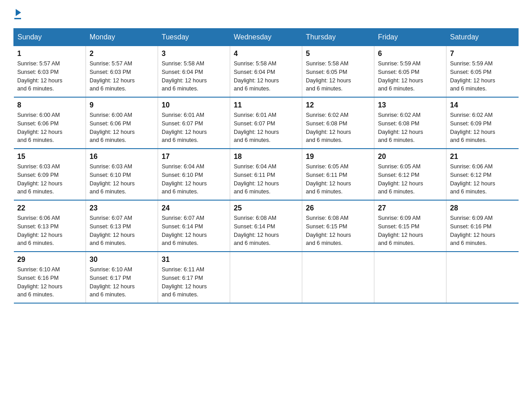 The image size is (532, 411). What do you see at coordinates (483, 54) in the screenshot?
I see `day-number: 7` at bounding box center [483, 54].